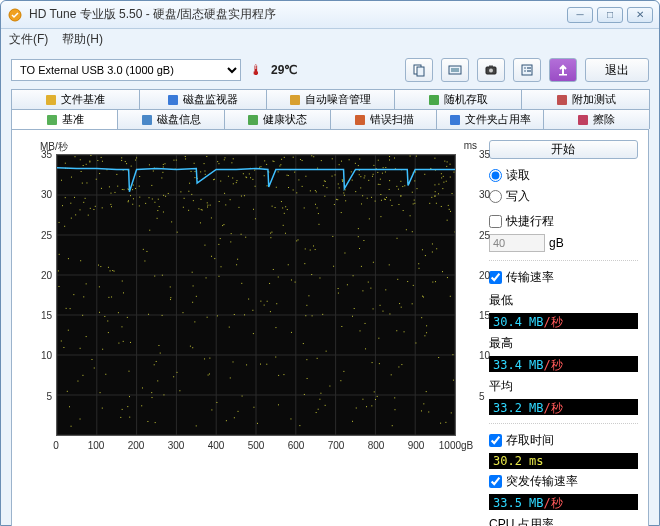 This screenshot has width=660, height=526. I want to click on tab-错误扫描: 错误扫描, so click(384, 119).